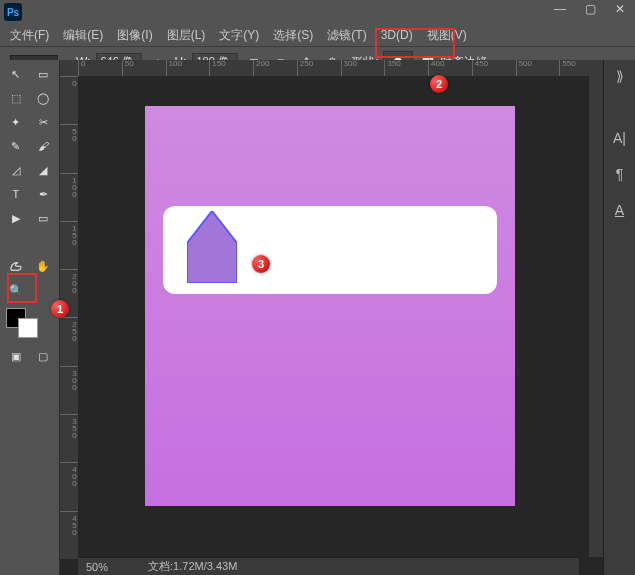 Image resolution: width=635 pixels, height=575 pixels. I want to click on doc-size: 文档:1.72M/3.43M, so click(192, 566).